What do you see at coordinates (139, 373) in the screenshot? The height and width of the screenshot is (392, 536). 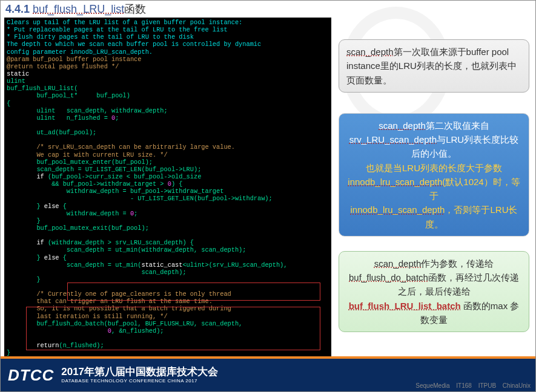 I see `conference-title: 2017年第八届中国数据库技术大会` at bounding box center [139, 373].